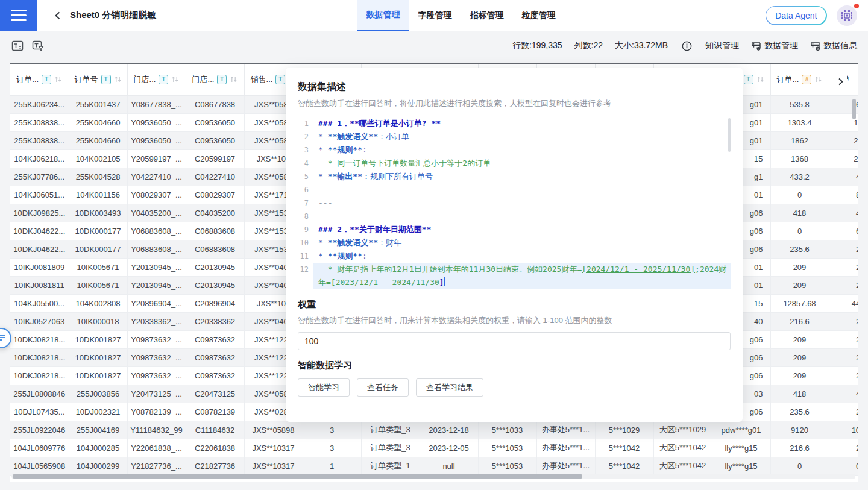 The width and height of the screenshot is (868, 490). What do you see at coordinates (98, 80) in the screenshot?
I see `column-header: 订单号T` at bounding box center [98, 80].